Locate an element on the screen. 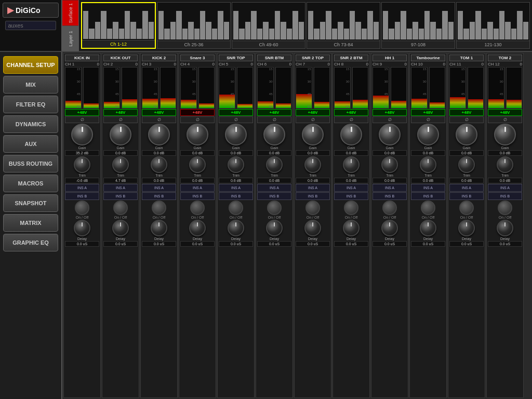 This screenshot has height=399, width=532. sidebar-btn-macros: MACROS is located at coordinates (31, 183).